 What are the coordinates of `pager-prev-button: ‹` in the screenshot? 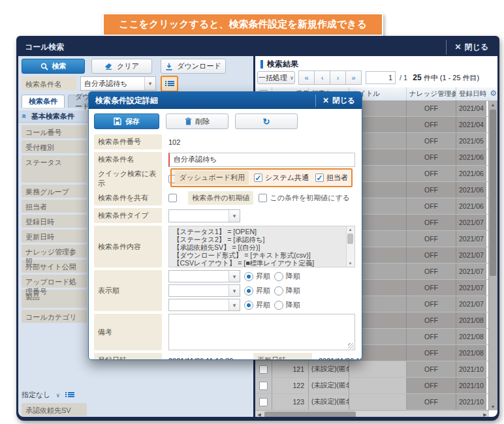 It's located at (323, 78).